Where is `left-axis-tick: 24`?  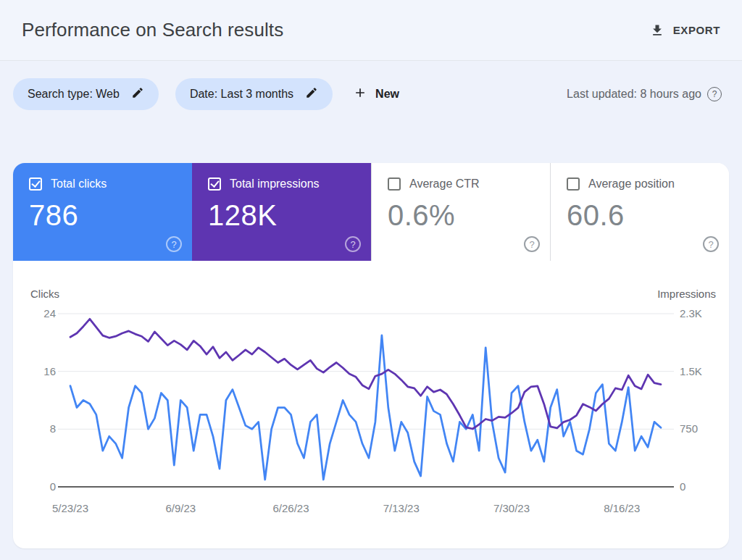
left-axis-tick: 24 is located at coordinates (35, 314).